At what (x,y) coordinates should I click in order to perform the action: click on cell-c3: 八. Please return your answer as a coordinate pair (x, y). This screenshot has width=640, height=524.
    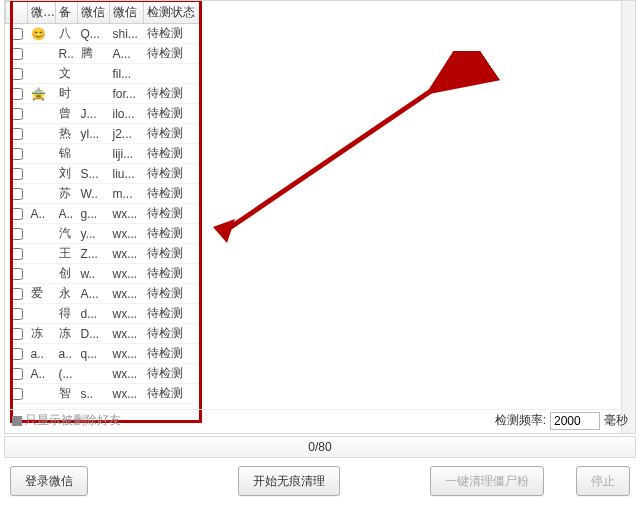
    Looking at the image, I should click on (67, 34).